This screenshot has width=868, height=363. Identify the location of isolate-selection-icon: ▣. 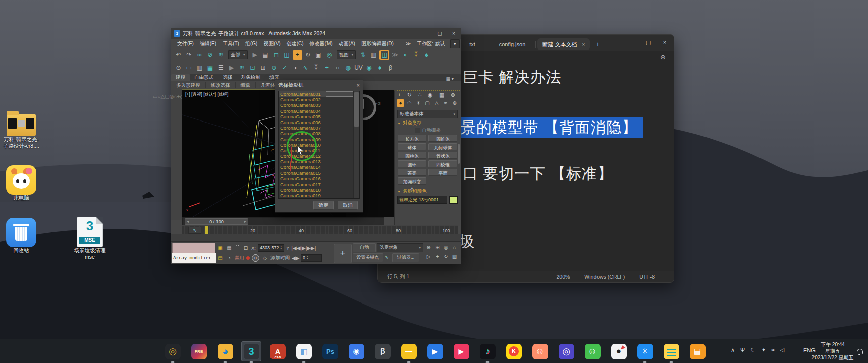
(220, 248).